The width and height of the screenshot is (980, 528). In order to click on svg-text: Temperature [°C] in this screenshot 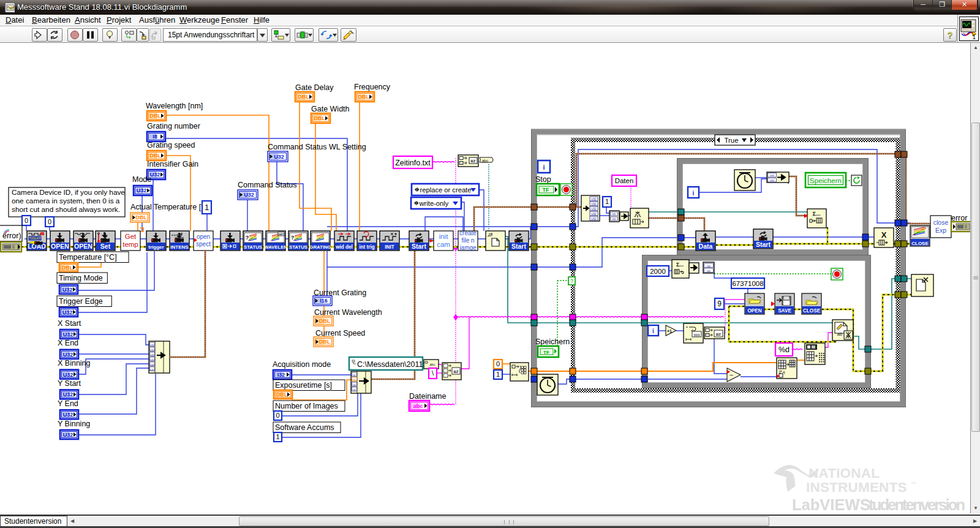, I will do `click(88, 257)`.